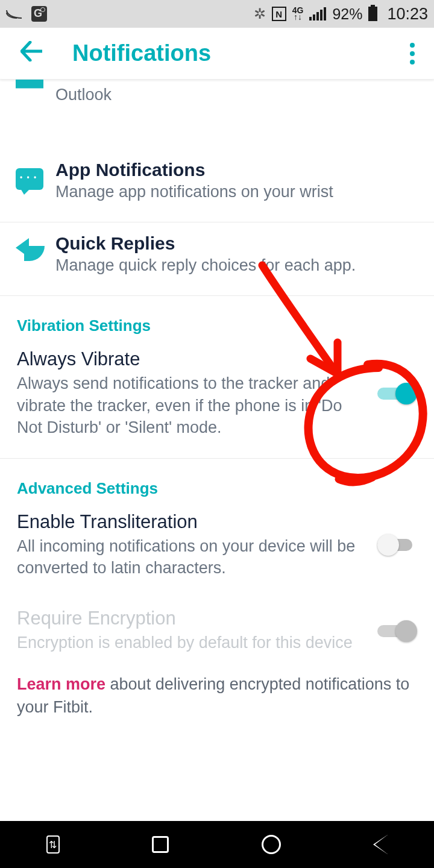 Image resolution: width=434 pixels, height=868 pixels. Describe the element at coordinates (217, 480) in the screenshot. I see `advanced-section-header: Advanced Settings` at that location.